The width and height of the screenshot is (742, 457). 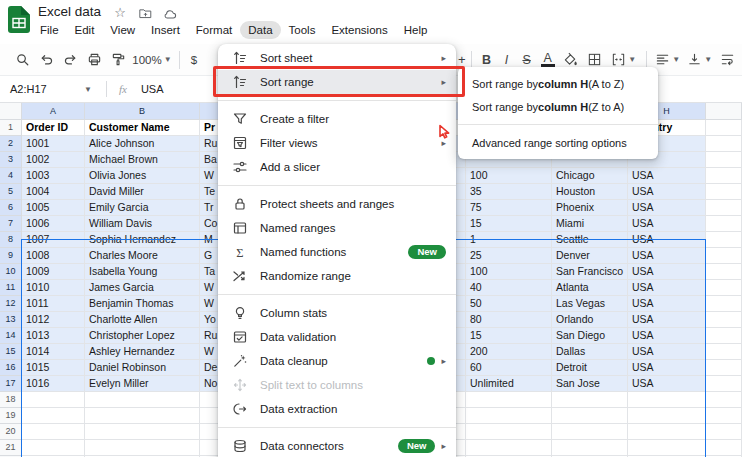 What do you see at coordinates (667, 224) in the screenshot?
I see `cell-H7: USA` at bounding box center [667, 224].